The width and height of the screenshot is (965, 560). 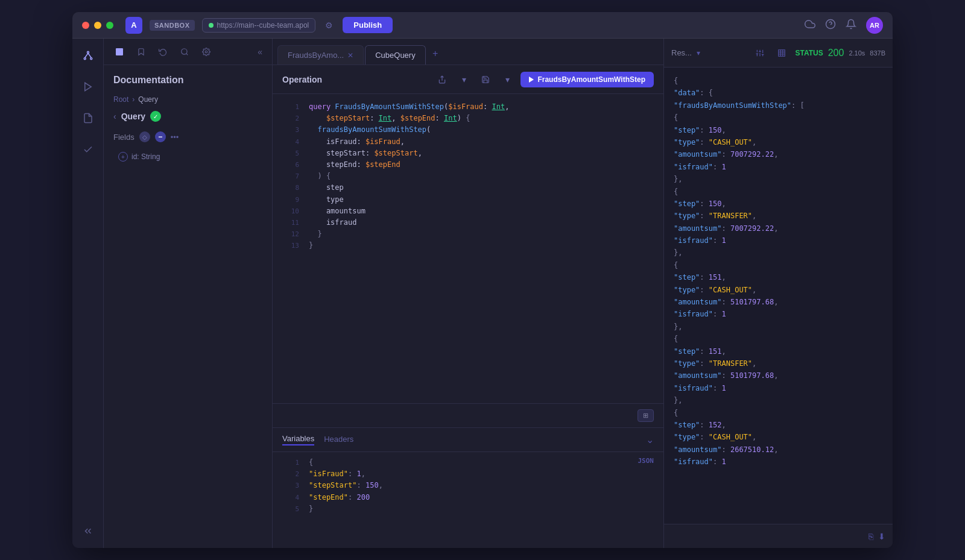 What do you see at coordinates (260, 52) in the screenshot?
I see `panel-collapse-icon: «` at bounding box center [260, 52].